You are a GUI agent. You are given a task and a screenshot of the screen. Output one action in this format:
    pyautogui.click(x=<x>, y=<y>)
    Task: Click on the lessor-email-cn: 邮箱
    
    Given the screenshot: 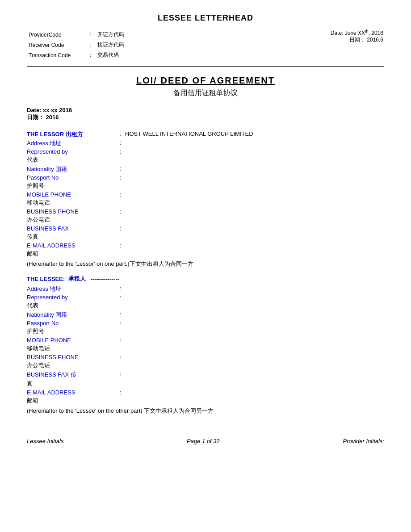 What is the action you would take?
    pyautogui.click(x=206, y=254)
    